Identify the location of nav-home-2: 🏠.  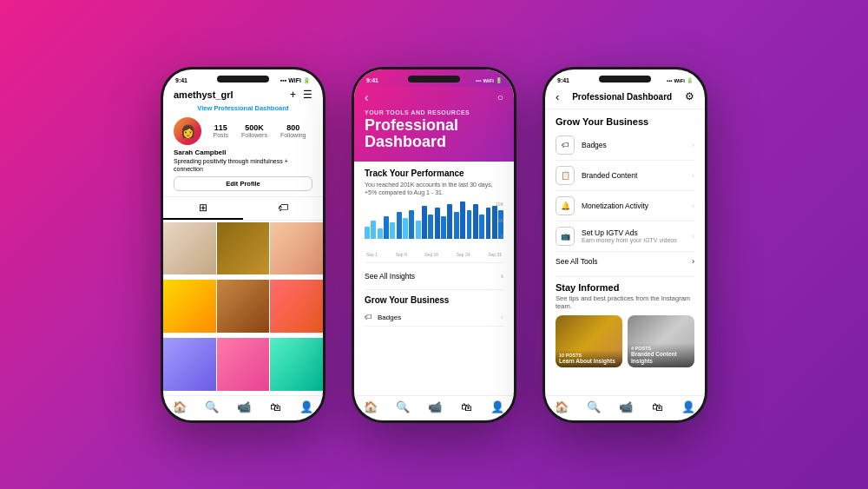
(371, 406).